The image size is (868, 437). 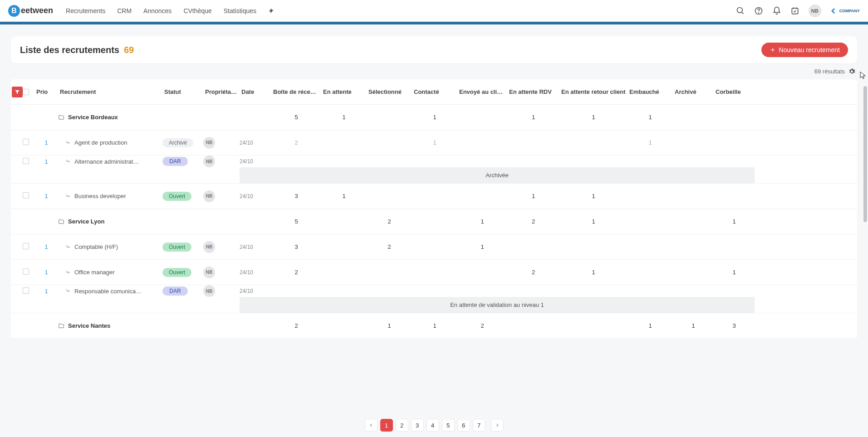 What do you see at coordinates (434, 222) in the screenshot?
I see `table-row: Service Lyon521211` at bounding box center [434, 222].